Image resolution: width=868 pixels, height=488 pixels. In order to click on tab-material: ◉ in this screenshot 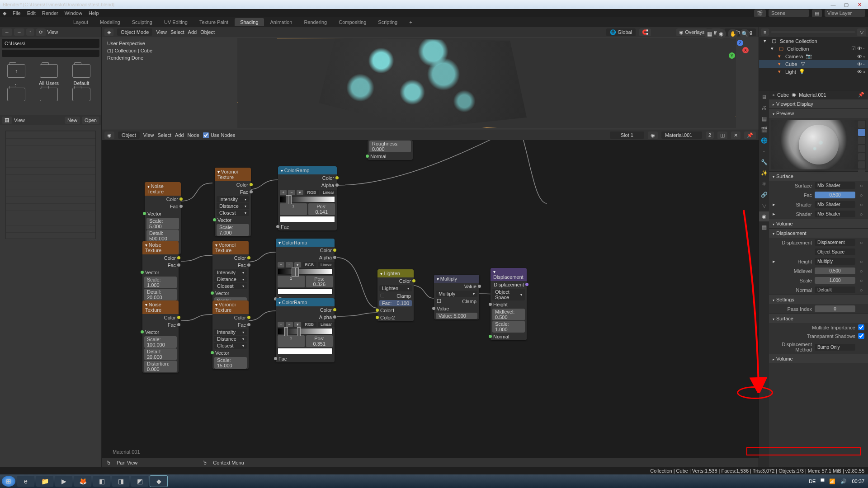, I will do `click(764, 216)`.